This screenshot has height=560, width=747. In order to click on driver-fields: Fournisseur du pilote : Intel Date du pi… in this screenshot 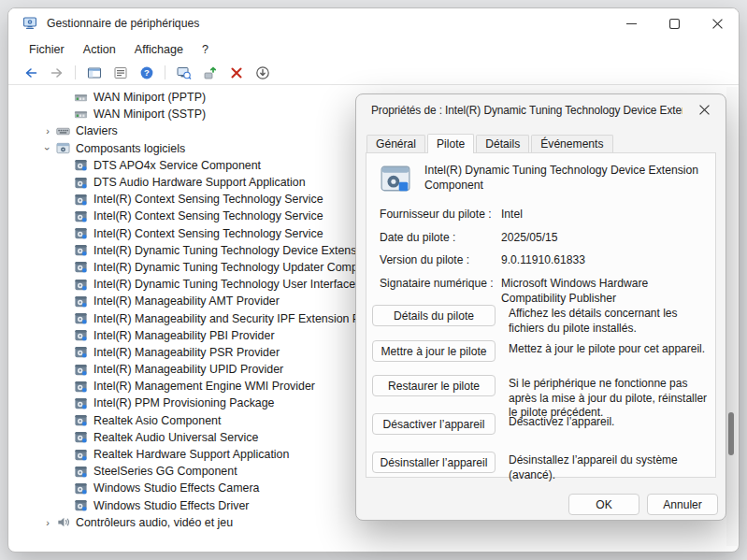, I will do `click(544, 262)`.